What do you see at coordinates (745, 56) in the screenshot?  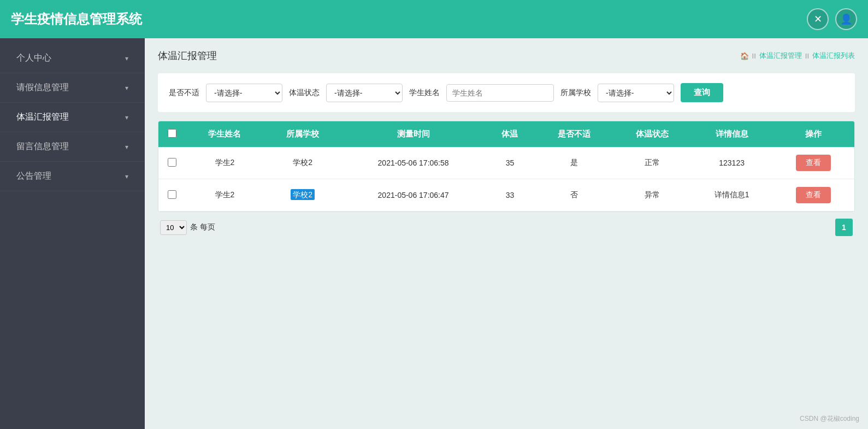 I see `home-icon: 🏠` at bounding box center [745, 56].